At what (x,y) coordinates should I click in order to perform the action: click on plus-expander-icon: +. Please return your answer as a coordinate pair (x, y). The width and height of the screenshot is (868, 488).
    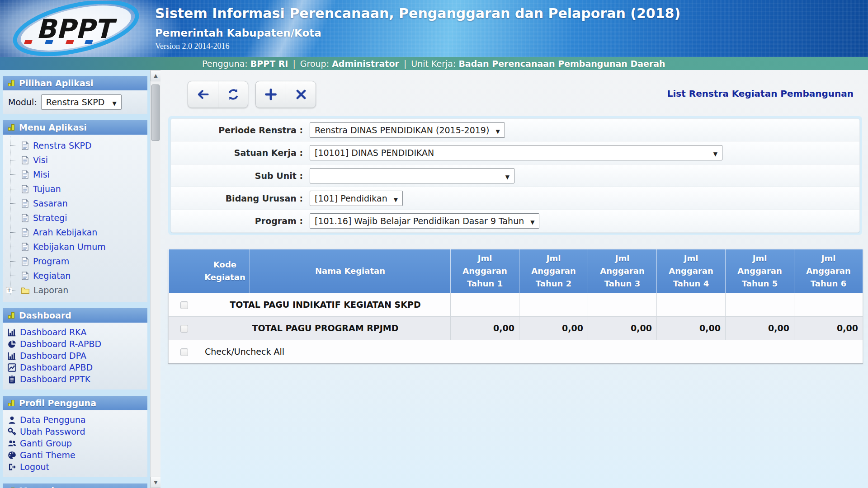
    Looking at the image, I should click on (9, 290).